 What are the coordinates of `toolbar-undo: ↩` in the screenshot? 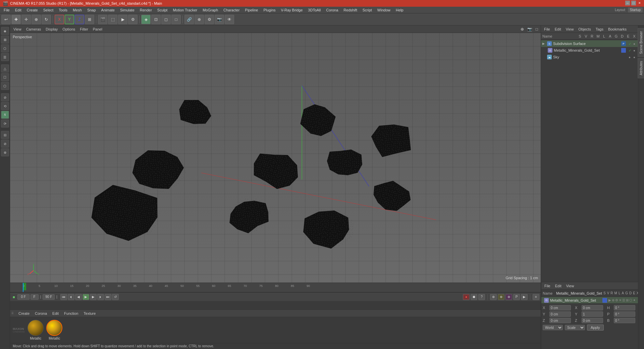 It's located at (6, 19).